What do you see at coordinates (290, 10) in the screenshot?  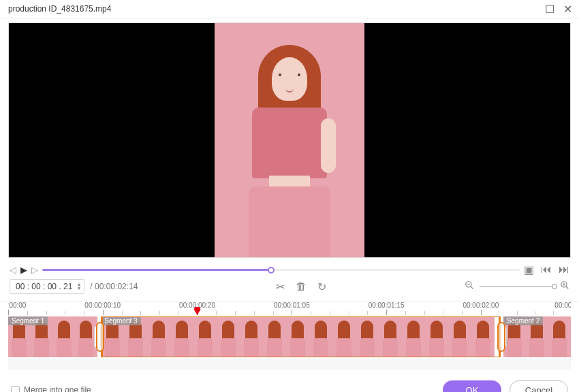 I see `window-header: production ID_4831675.mp4 ☐ ✕` at bounding box center [290, 10].